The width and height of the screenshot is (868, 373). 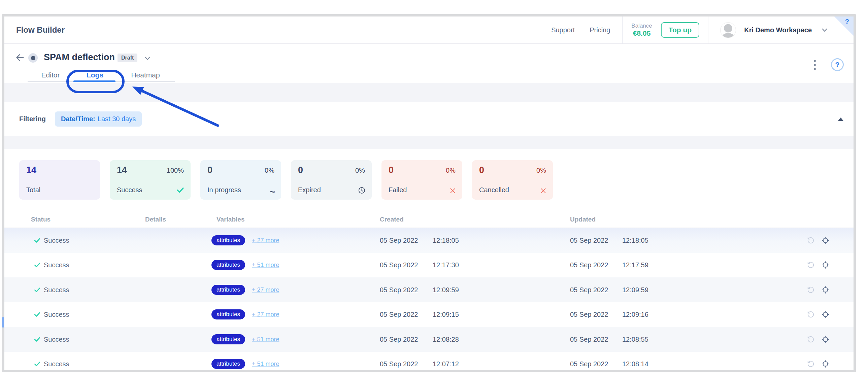 I want to click on avatar, so click(x=728, y=30).